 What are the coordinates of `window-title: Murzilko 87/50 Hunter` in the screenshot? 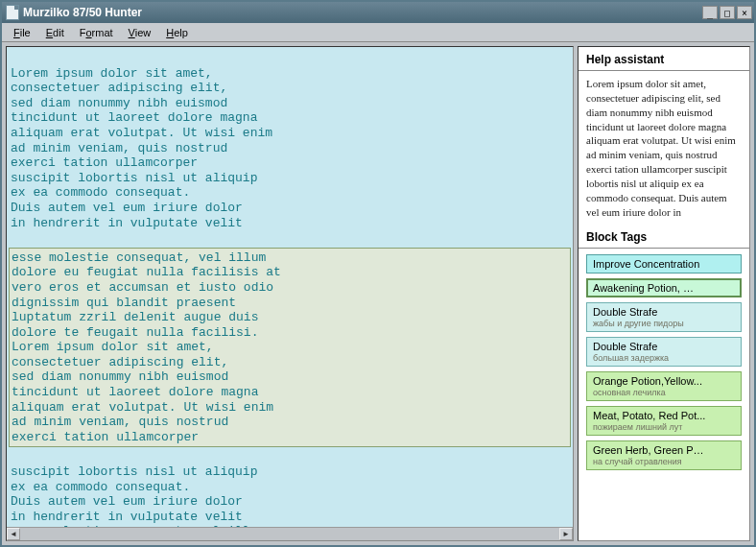 It's located at (363, 12).